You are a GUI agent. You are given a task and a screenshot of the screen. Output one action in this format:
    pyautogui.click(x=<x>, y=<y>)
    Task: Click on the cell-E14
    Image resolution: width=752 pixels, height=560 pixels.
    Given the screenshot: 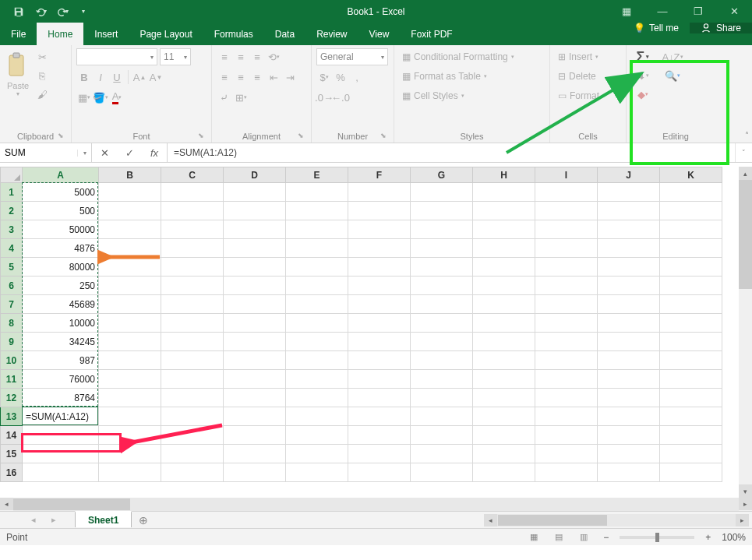 What is the action you would take?
    pyautogui.click(x=317, y=435)
    